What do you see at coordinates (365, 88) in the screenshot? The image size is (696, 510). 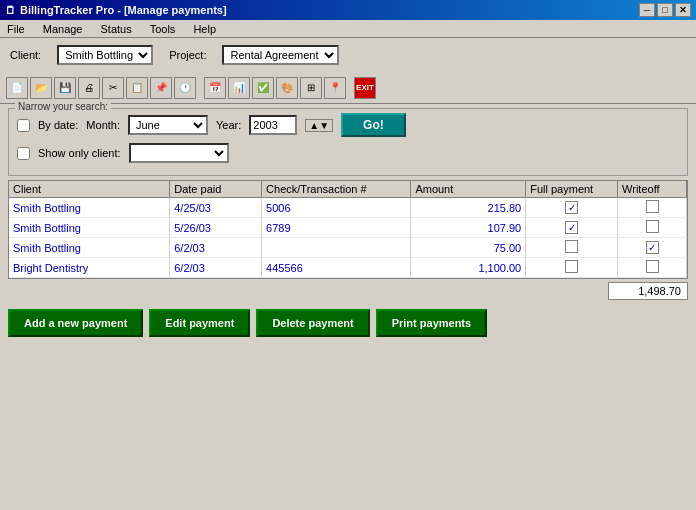 I see `toolbar-exit-icon: EXIT` at bounding box center [365, 88].